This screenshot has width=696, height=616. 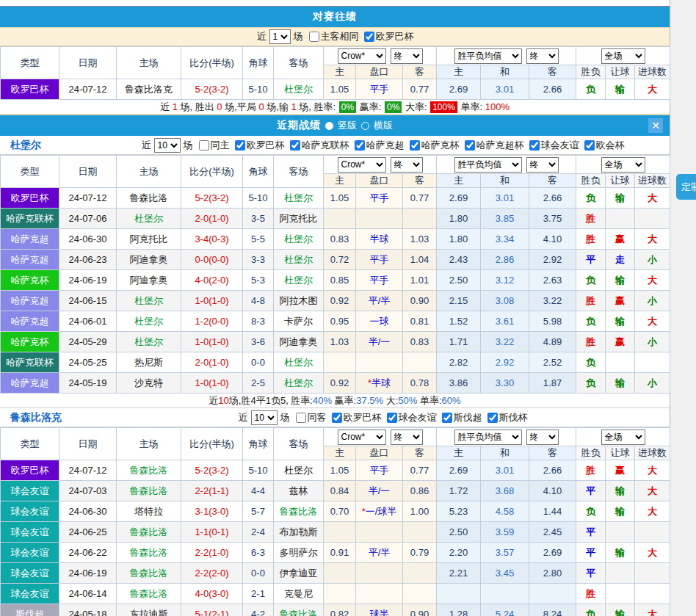 I want to click on summary-badge: 0%, so click(x=348, y=107).